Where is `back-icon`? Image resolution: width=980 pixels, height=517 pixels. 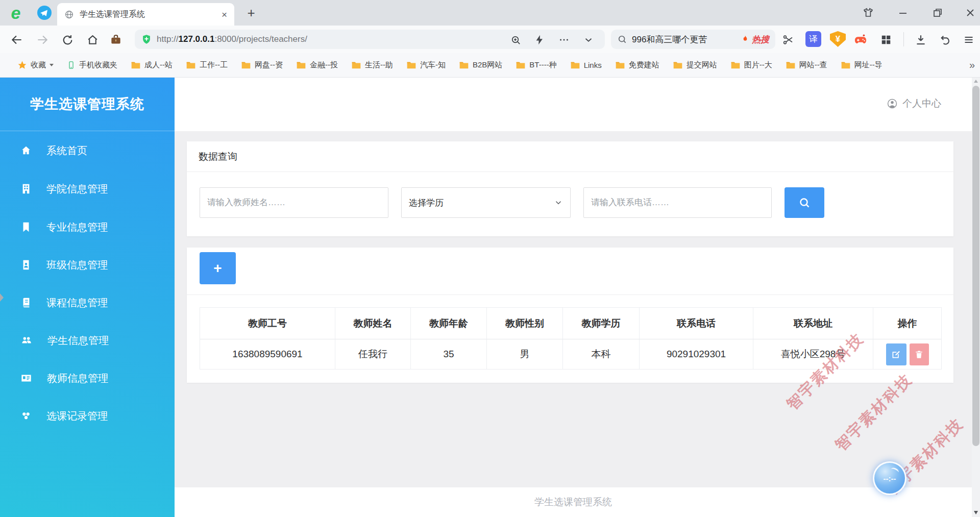 back-icon is located at coordinates (17, 40).